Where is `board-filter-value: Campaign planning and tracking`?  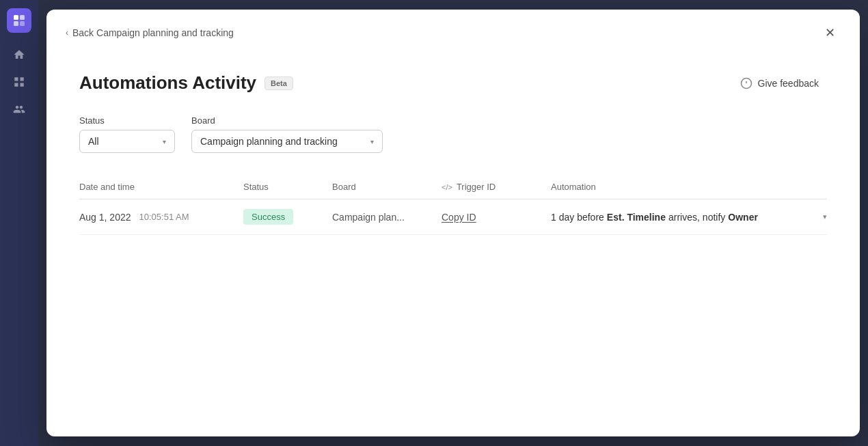 board-filter-value: Campaign planning and tracking is located at coordinates (269, 141).